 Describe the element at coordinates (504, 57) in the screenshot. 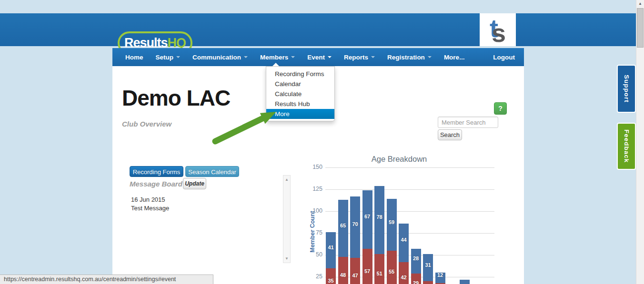

I see `nav-item-logout: Logout` at that location.